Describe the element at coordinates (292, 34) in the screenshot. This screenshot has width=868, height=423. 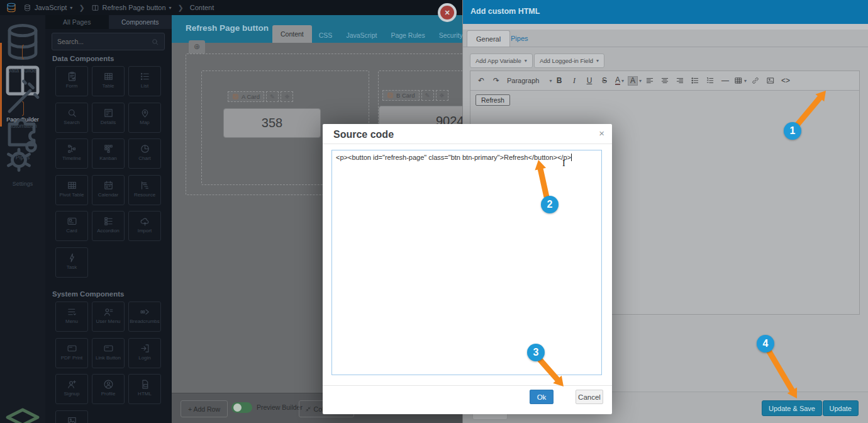
I see `page-tab-content: Content` at that location.